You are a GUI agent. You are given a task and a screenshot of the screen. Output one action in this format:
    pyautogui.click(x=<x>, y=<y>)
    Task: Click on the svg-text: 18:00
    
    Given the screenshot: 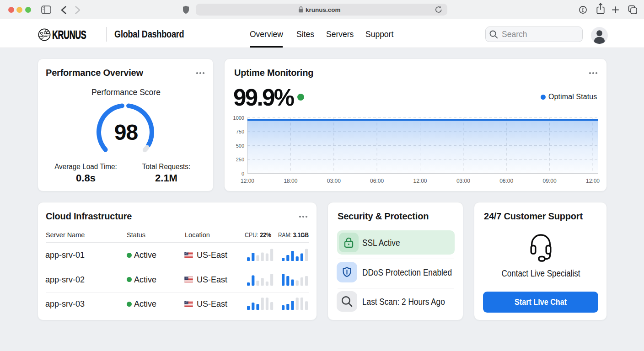 What is the action you would take?
    pyautogui.click(x=290, y=181)
    